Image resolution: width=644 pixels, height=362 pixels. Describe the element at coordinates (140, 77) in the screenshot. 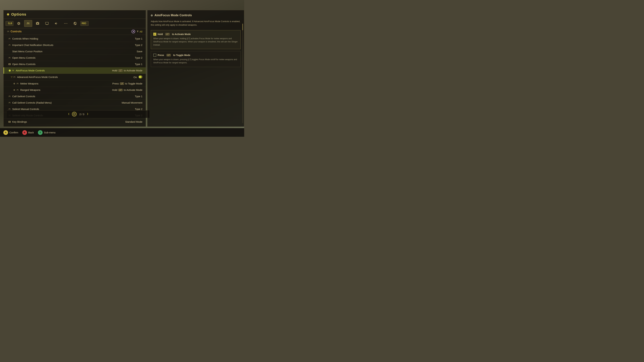

I see `toggle-circle` at that location.